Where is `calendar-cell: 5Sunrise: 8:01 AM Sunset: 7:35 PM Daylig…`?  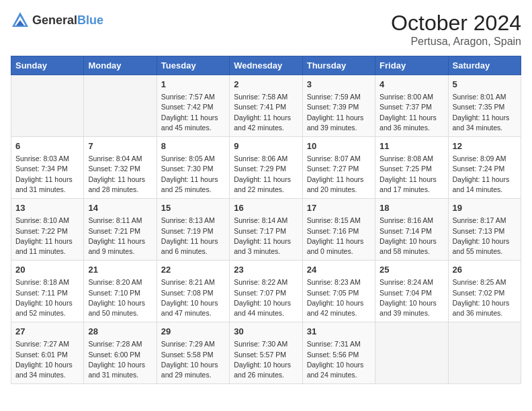
calendar-cell: 5Sunrise: 8:01 AM Sunset: 7:35 PM Daylig… is located at coordinates (484, 106).